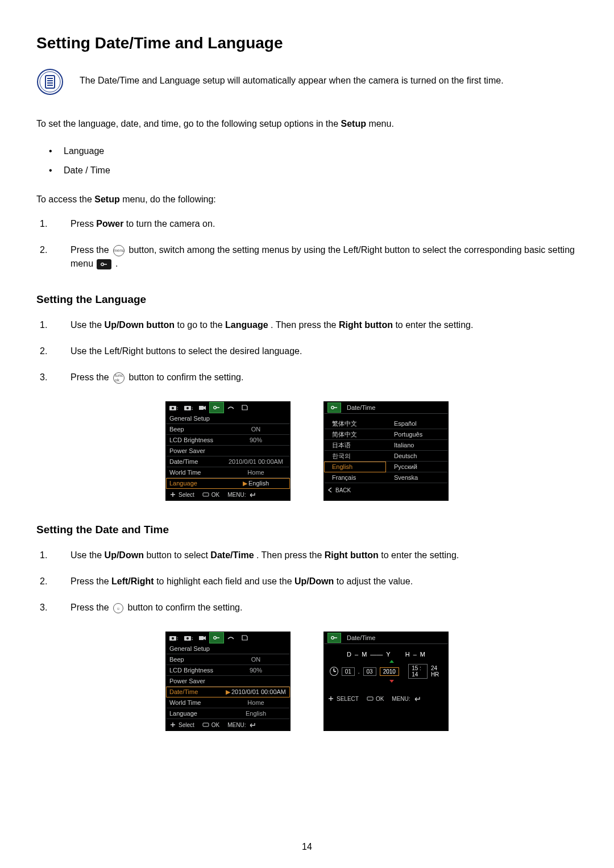  Describe the element at coordinates (307, 151) in the screenshot. I see `list-item: Language` at that location.